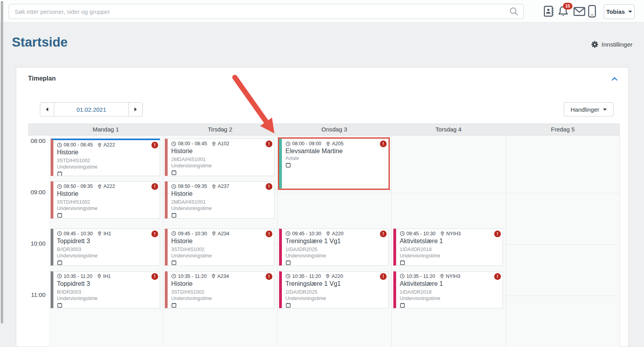 The height and width of the screenshot is (347, 644). What do you see at coordinates (448, 247) in the screenshot?
I see `event-card: 09:45 - 10:30NYIH3Aktivitetslære 11IDA/I…` at bounding box center [448, 247].